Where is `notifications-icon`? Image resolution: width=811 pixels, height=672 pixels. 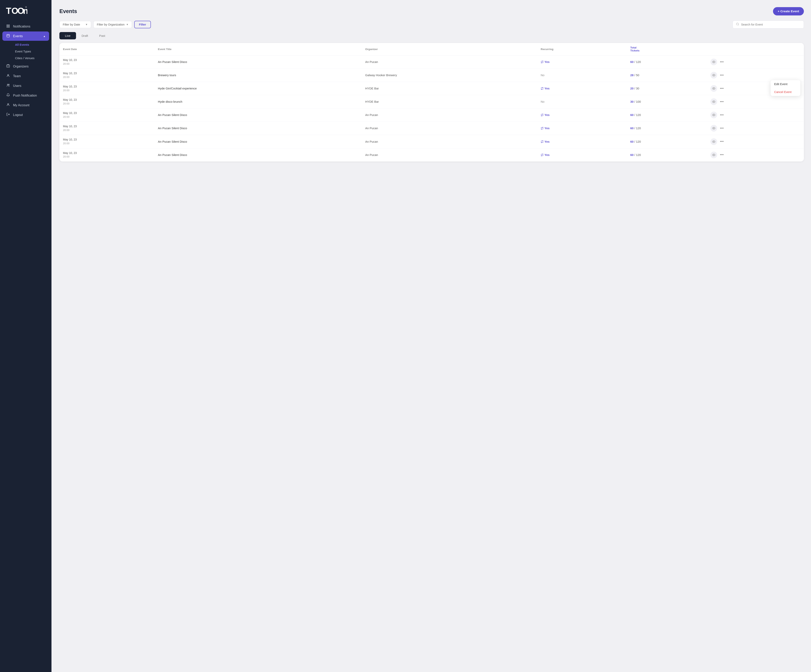
notifications-icon is located at coordinates (8, 26).